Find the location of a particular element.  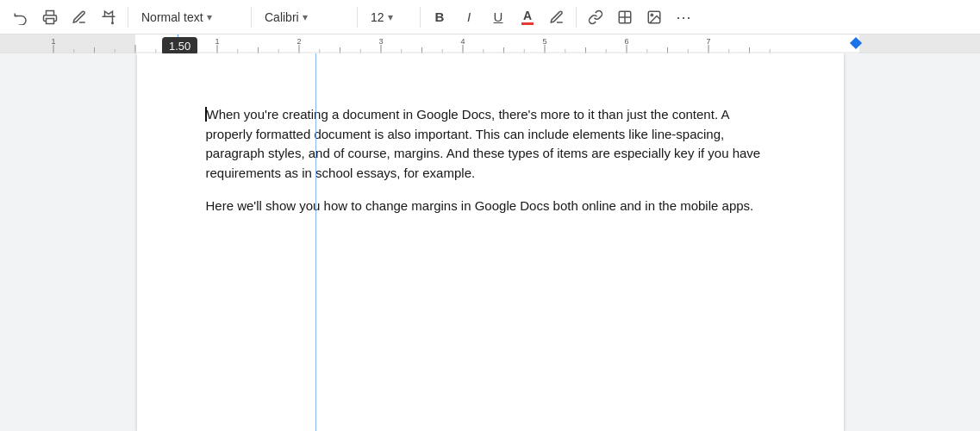

underline-button: U is located at coordinates (498, 17).